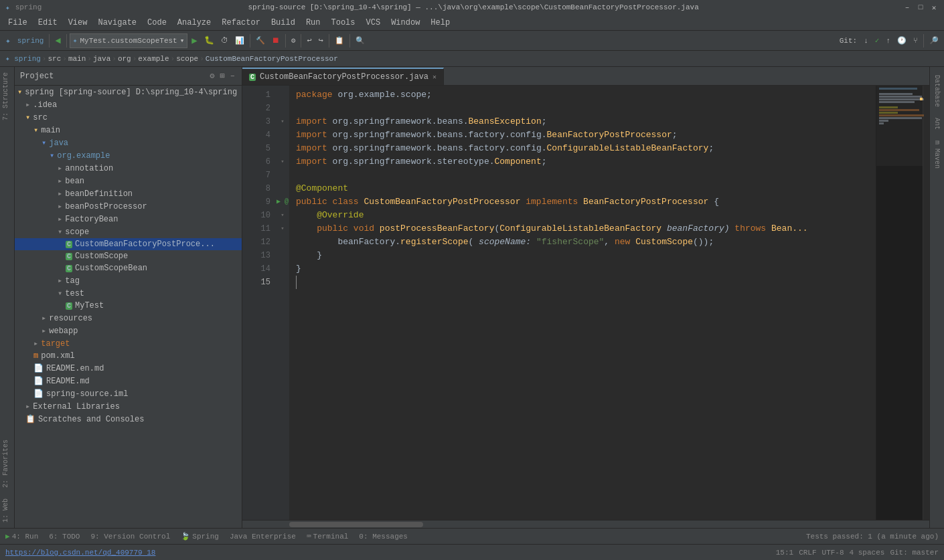 The height and width of the screenshot is (560, 944). What do you see at coordinates (187, 59) in the screenshot?
I see `breadcrumb-scope: scope` at bounding box center [187, 59].